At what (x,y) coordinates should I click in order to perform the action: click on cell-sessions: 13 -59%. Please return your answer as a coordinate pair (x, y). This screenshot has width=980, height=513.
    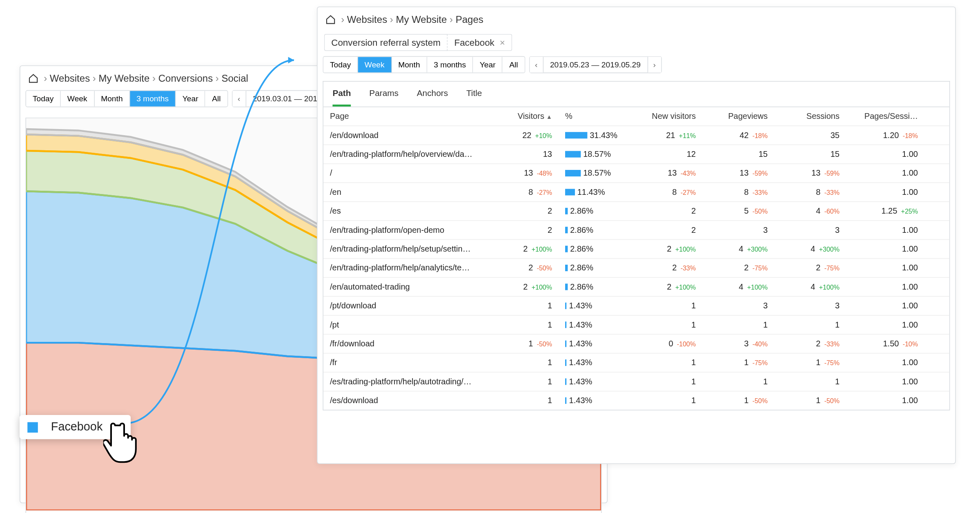
    Looking at the image, I should click on (810, 173).